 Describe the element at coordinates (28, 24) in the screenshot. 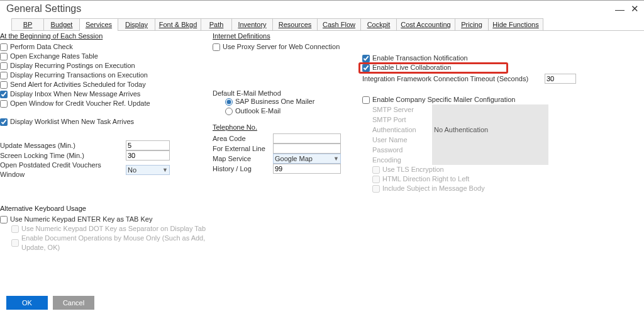

I see `tab-bp: BP` at that location.